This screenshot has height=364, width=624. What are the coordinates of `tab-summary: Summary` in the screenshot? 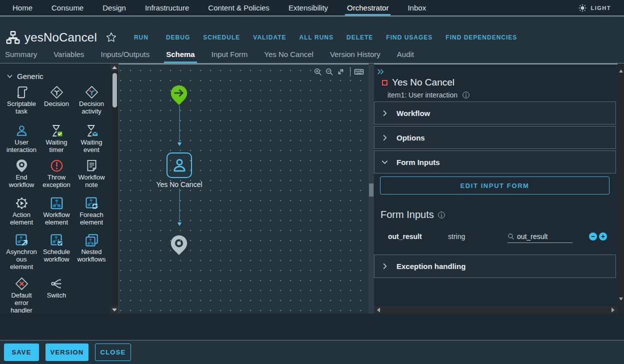 It's located at (21, 56).